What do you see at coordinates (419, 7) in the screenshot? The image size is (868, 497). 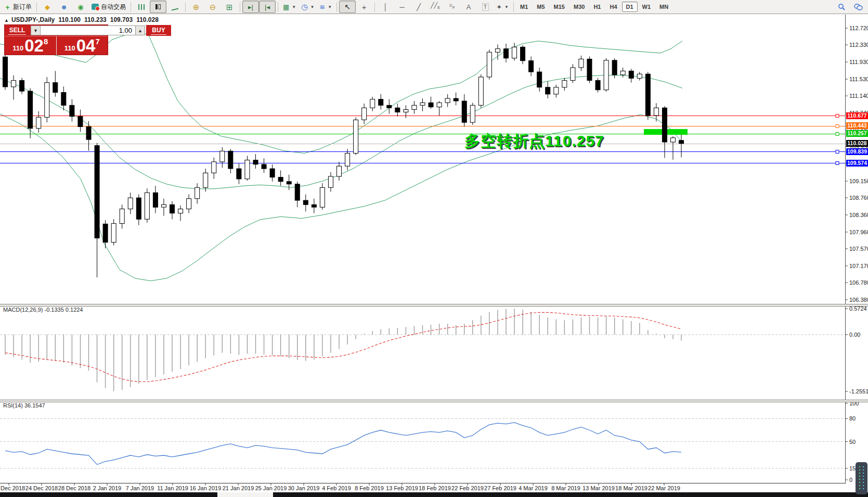 I see `trendline-button: ╱` at bounding box center [419, 7].